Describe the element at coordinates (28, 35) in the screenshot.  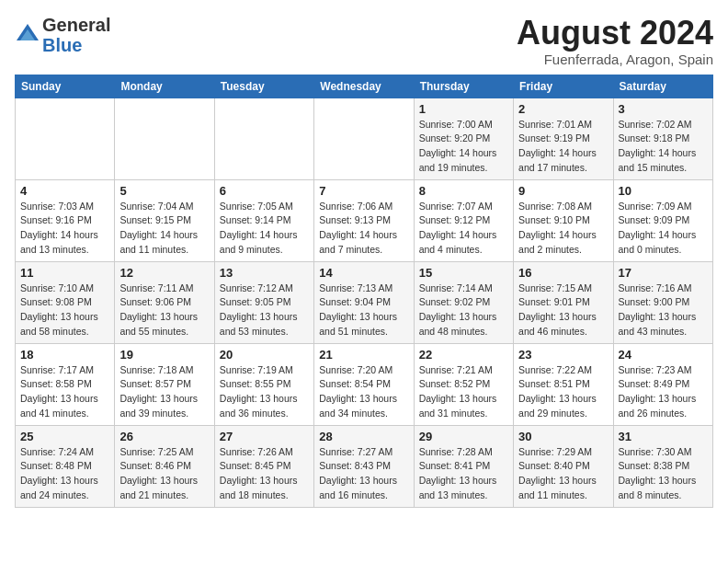
I see `logo-icon` at that location.